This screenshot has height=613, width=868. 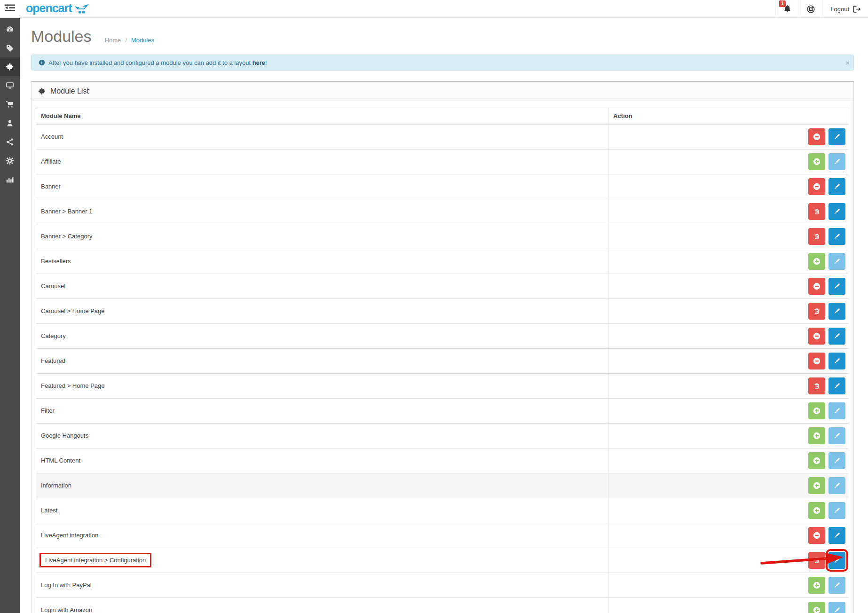 What do you see at coordinates (61, 461) in the screenshot?
I see `module-name: HTML Content` at bounding box center [61, 461].